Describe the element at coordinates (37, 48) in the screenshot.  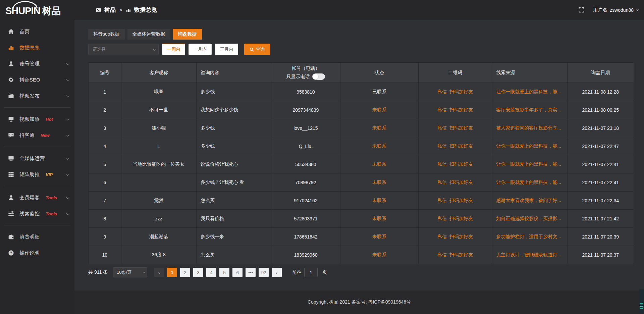
I see `sidebar-item-data-overview: 数据总览` at that location.